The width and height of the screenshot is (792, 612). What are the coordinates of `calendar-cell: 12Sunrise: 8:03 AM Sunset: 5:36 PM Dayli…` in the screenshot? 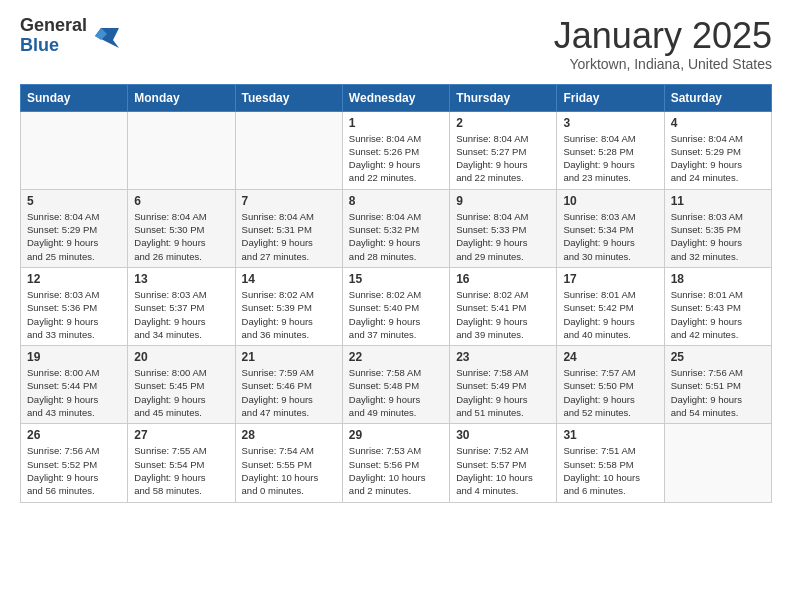 It's located at (74, 306).